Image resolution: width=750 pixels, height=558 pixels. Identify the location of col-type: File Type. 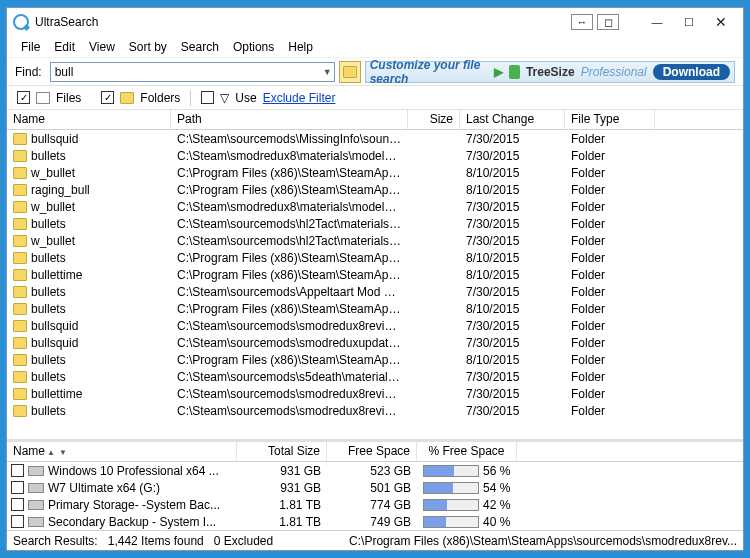
(610, 120).